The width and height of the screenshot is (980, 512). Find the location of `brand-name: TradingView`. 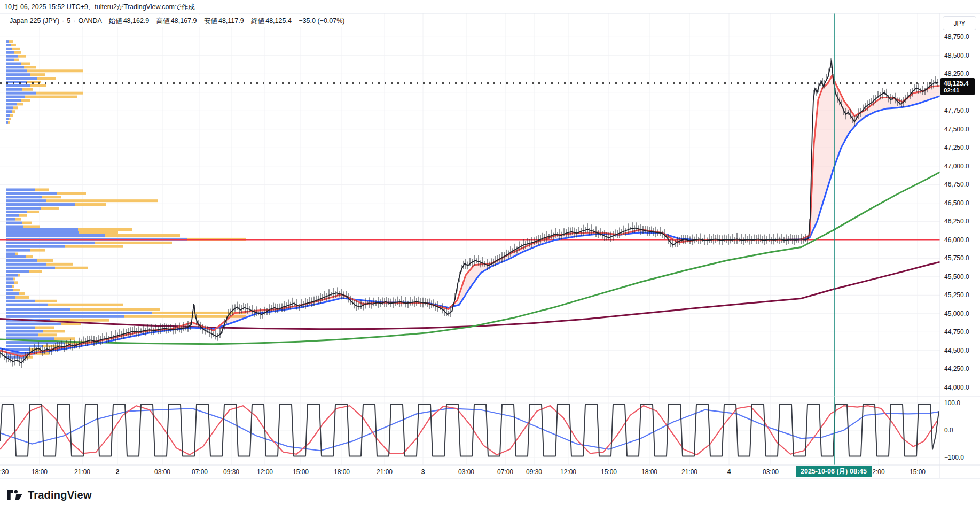

brand-name: TradingView is located at coordinates (60, 495).